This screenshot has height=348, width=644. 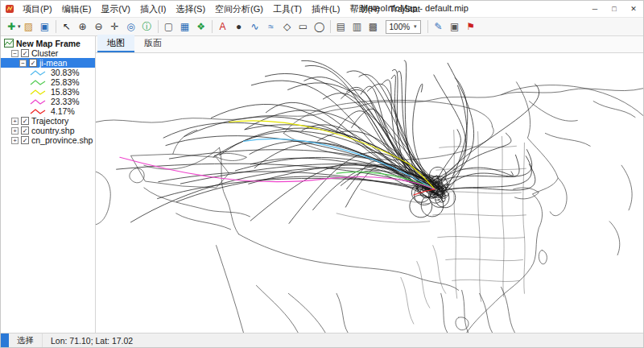 I want to click on select-tool-button: ↖, so click(x=67, y=27).